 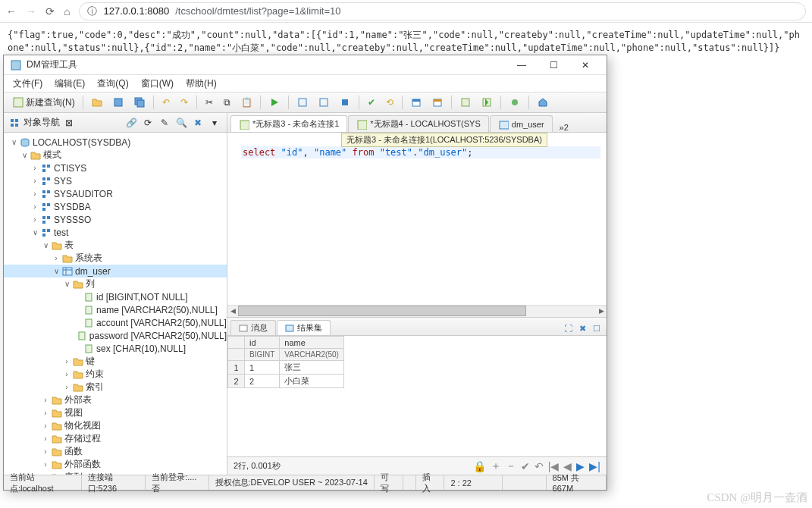 I want to click on tree-keys: ›键, so click(x=115, y=361).